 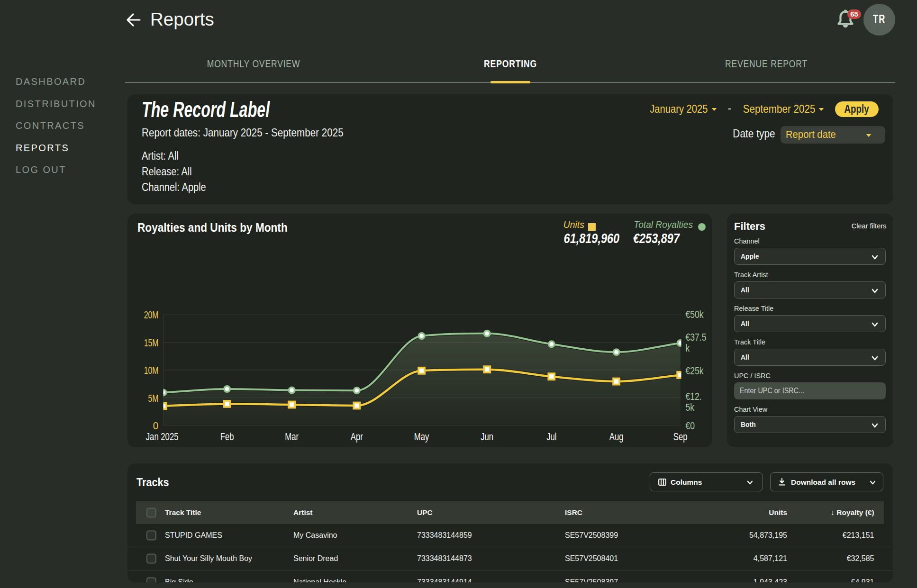 I want to click on svg-text: Aug, so click(x=616, y=436).